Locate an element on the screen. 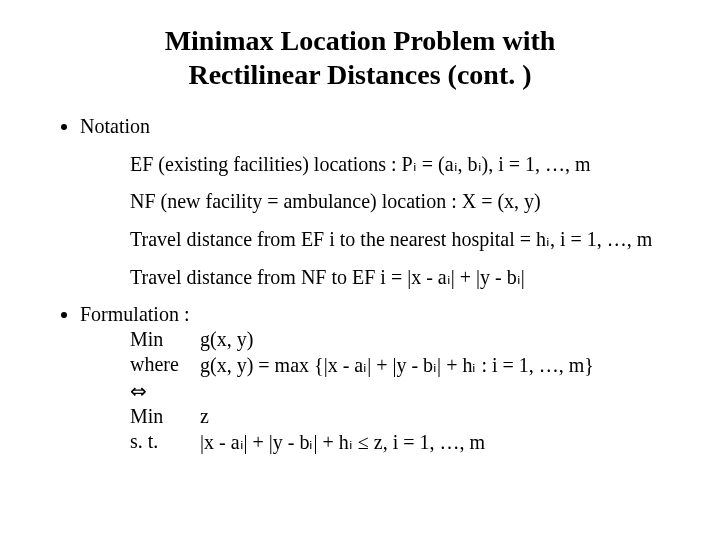 The height and width of the screenshot is (540, 720). form-equiv-empty is located at coordinates (440, 391).